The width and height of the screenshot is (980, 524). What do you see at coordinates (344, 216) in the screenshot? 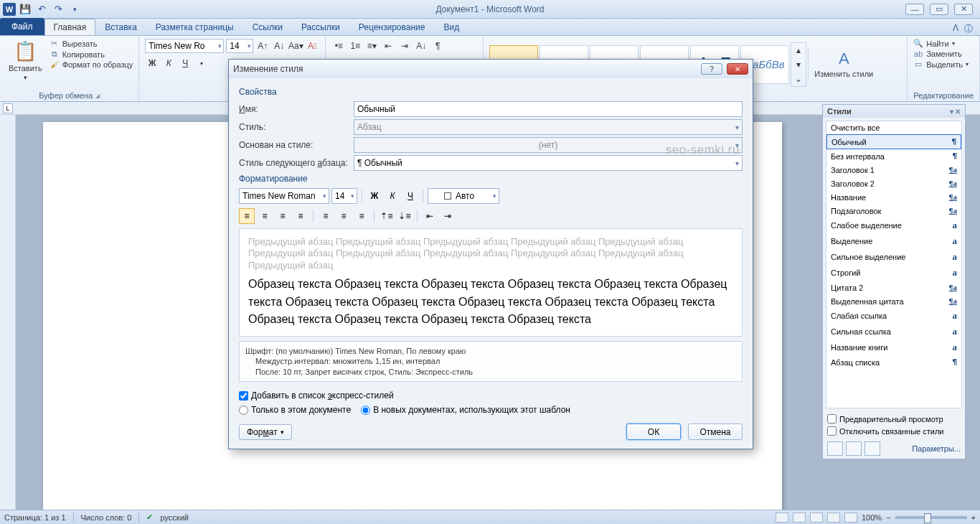
I see `line-spacing-15-button: ≡` at bounding box center [344, 216].